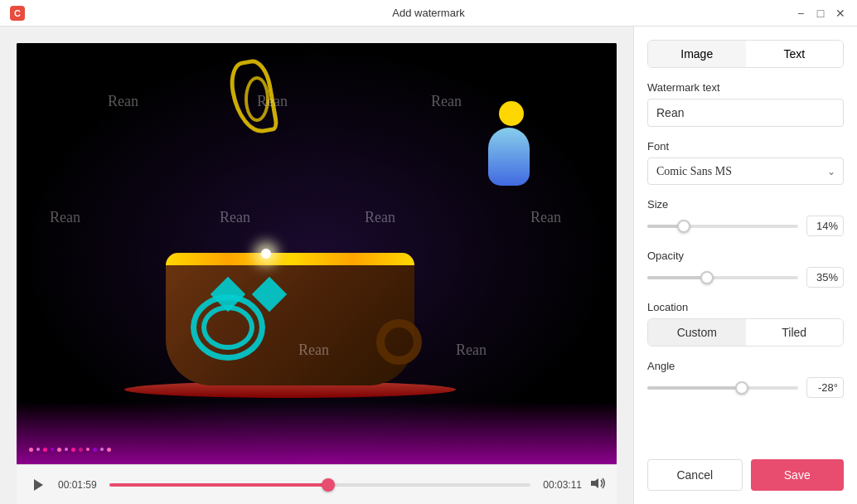 The height and width of the screenshot is (504, 857). I want to click on angle-slider-fill, so click(691, 388).